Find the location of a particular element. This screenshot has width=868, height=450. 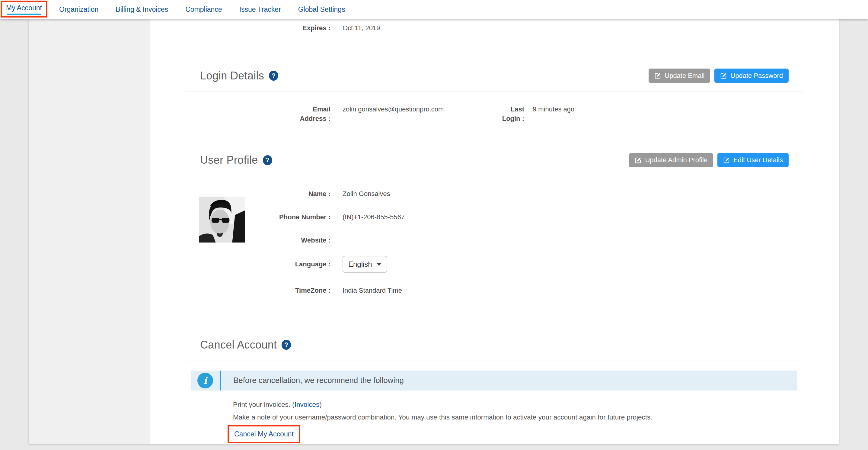

cancellation-info-banner: i Before cancellation, we recommend the … is located at coordinates (494, 380).